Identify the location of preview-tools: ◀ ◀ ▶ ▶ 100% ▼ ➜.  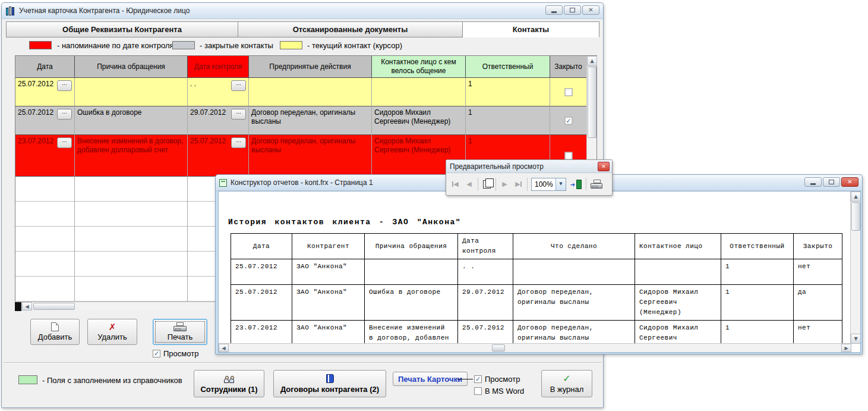
(529, 184).